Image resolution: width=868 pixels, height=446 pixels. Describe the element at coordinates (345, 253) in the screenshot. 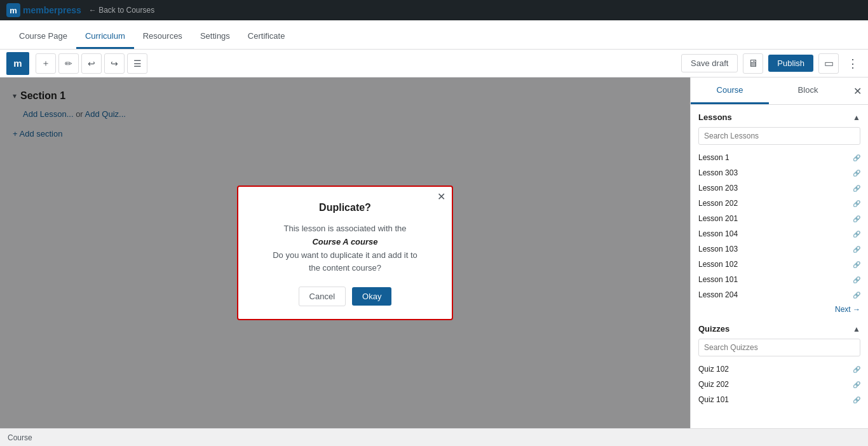

I see `duplicate-dialog: ✕ Duplicate? This lesson is associated w…` at that location.